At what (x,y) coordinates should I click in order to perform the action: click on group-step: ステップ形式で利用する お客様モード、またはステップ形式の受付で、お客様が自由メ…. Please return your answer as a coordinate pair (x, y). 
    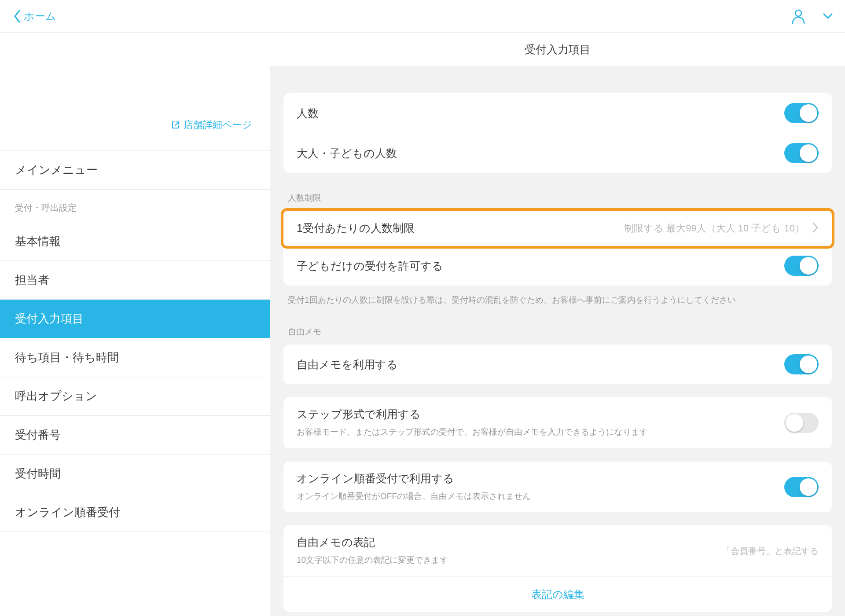
    Looking at the image, I should click on (558, 423).